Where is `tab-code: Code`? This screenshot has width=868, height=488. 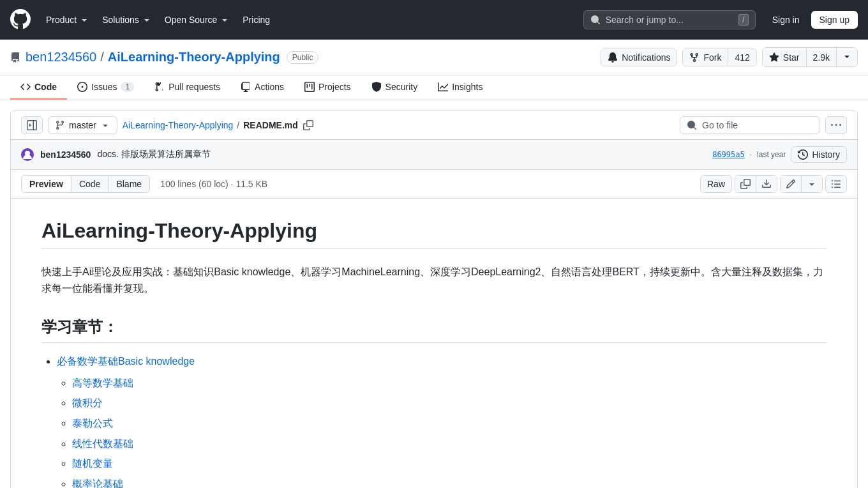 tab-code: Code is located at coordinates (38, 88).